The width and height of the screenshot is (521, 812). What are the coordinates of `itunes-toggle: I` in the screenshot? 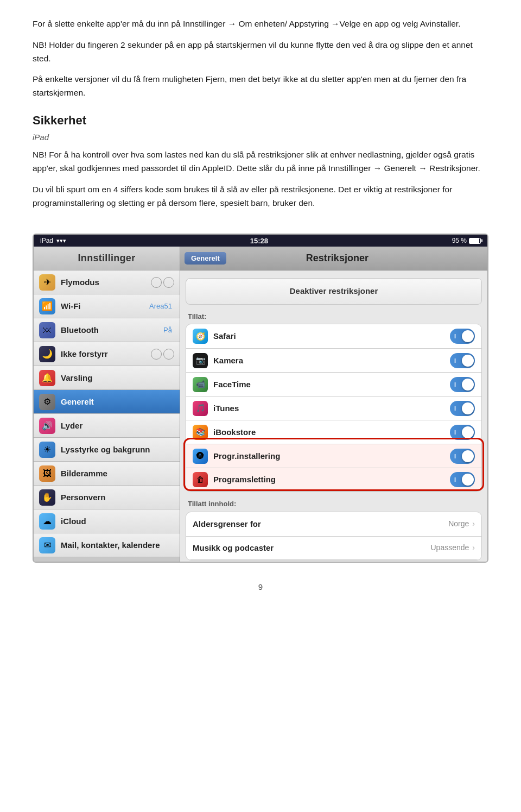 It's located at (462, 408).